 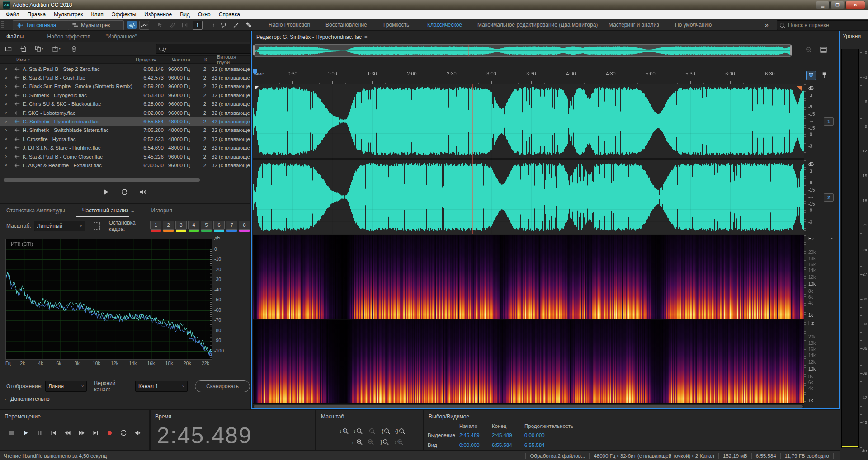 What do you see at coordinates (385, 442) in the screenshot?
I see `zoom-right-edge-button: }` at bounding box center [385, 442].